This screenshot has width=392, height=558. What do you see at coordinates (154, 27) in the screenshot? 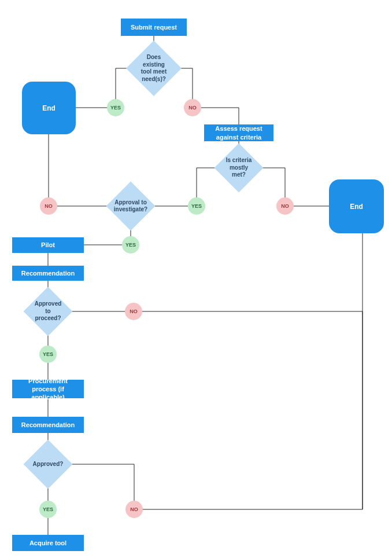
I see `node-submit-request: Submit request` at bounding box center [154, 27].